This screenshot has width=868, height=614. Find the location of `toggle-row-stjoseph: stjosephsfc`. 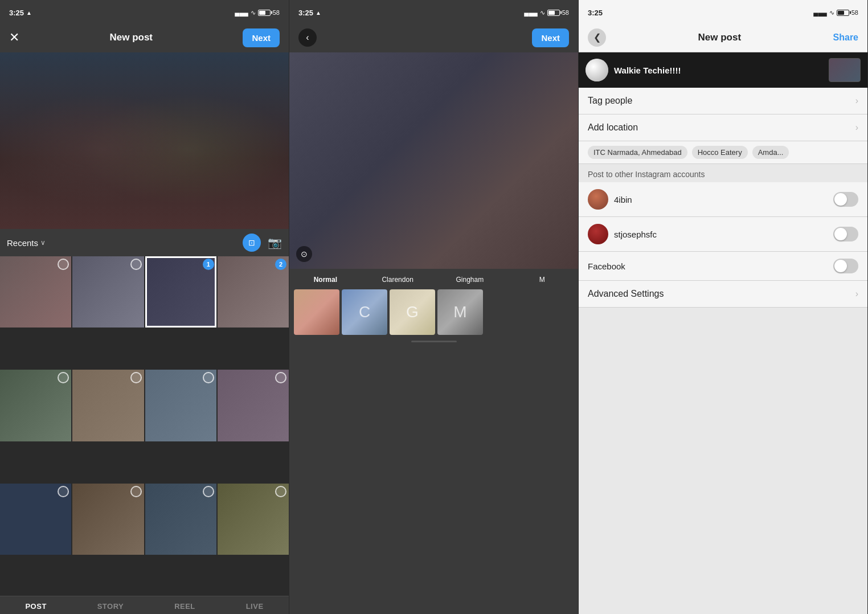

toggle-row-stjoseph: stjosephsfc is located at coordinates (723, 235).